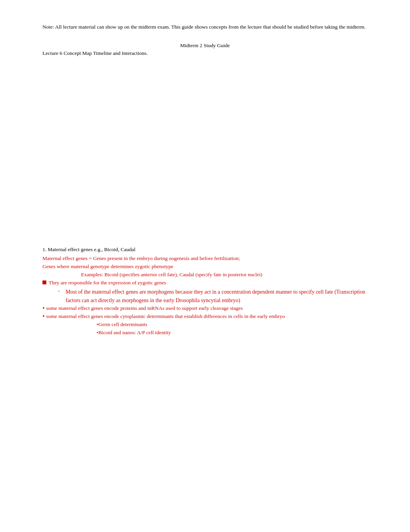 The height and width of the screenshot is (532, 410). I want to click on dot-2-text: some maternal effect genes encode cytopl…, so click(166, 317).